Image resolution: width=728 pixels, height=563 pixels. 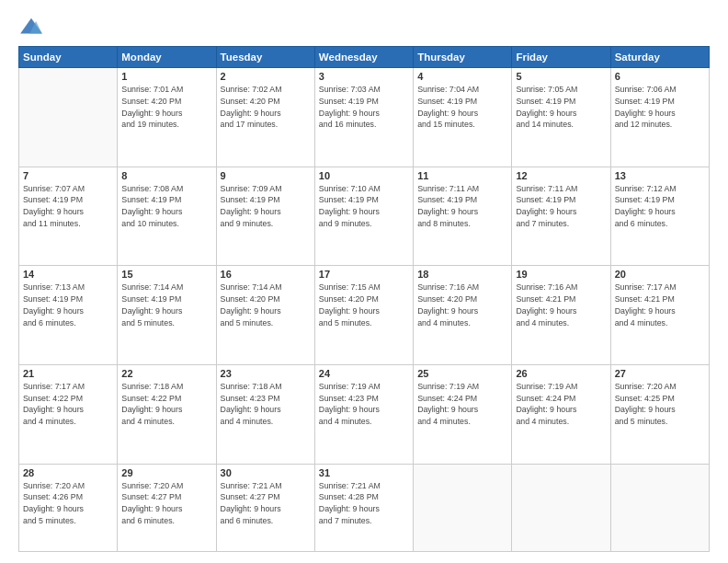 I want to click on day-number: 23, so click(x=266, y=373).